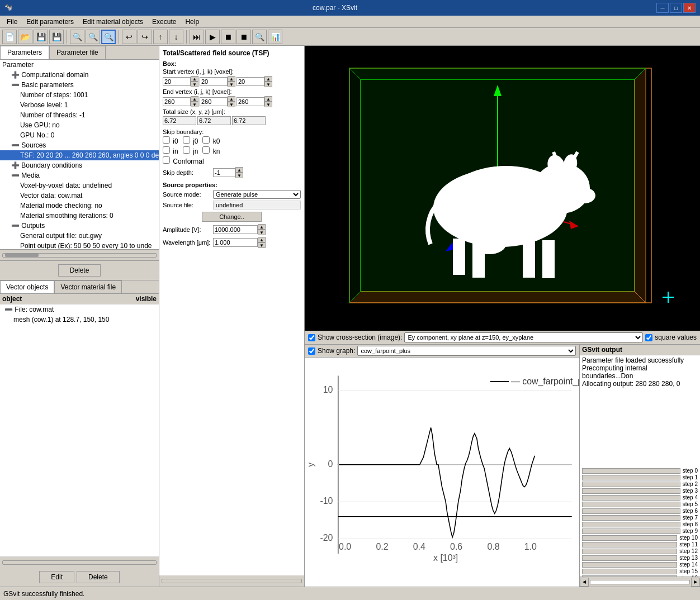 The image size is (700, 600). What do you see at coordinates (77, 53) in the screenshot?
I see `tab-parameter-file: Parameter file` at bounding box center [77, 53].